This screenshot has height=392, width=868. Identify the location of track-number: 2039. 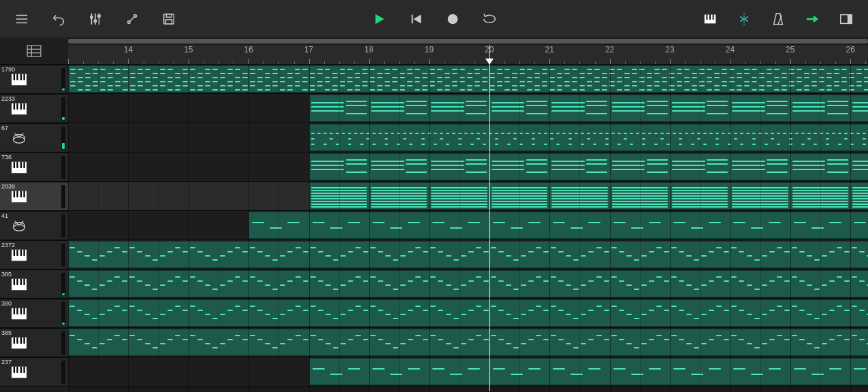
(8, 186).